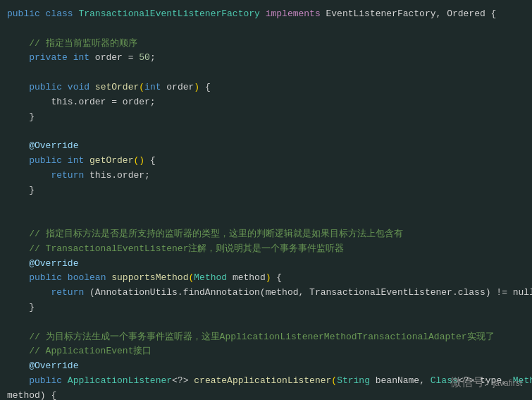 This screenshot has width=532, height=400. Describe the element at coordinates (269, 234) in the screenshot. I see `code-line: // 指定目标方法是否是所支持的监听器的类型，这里的判断逻辑就是如果目标方法上包…` at that location.